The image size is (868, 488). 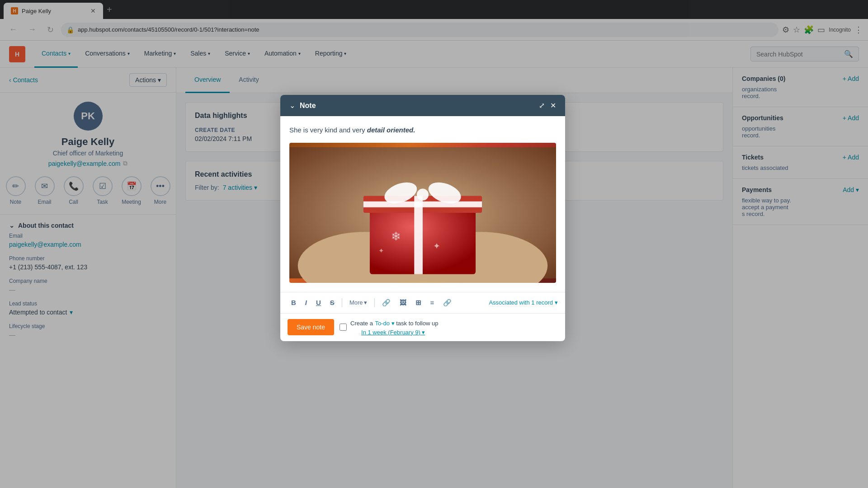 I want to click on todo-text-suffix: task to follow up, so click(x=417, y=324).